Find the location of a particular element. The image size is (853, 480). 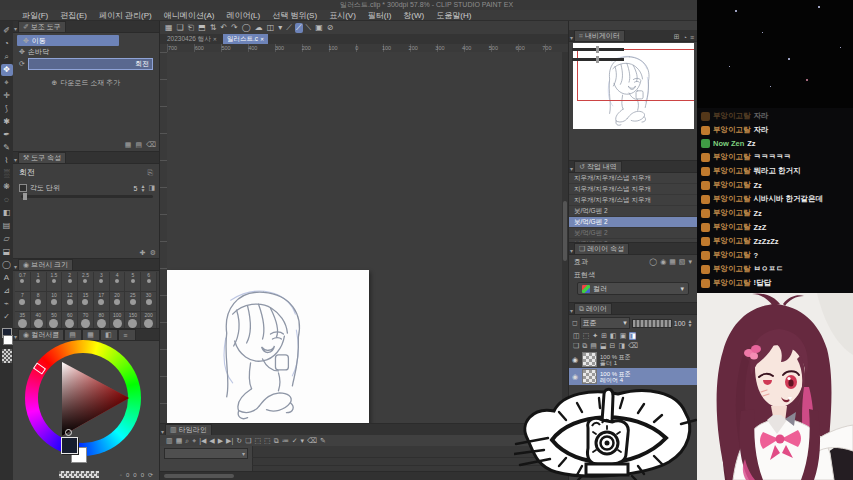

snap-off-icon: ⊘ is located at coordinates (330, 28).